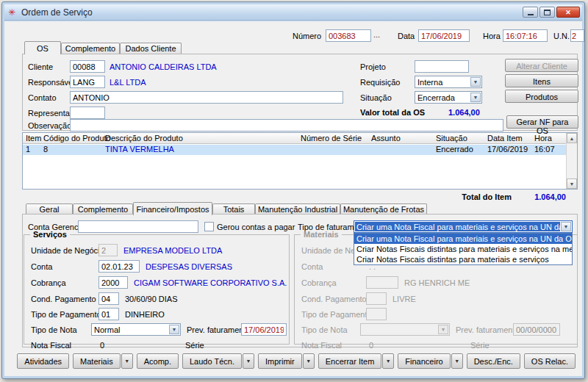 This screenshot has width=588, height=382. Describe the element at coordinates (448, 82) in the screenshot. I see `requisicao-combo: Interna ▼` at that location.